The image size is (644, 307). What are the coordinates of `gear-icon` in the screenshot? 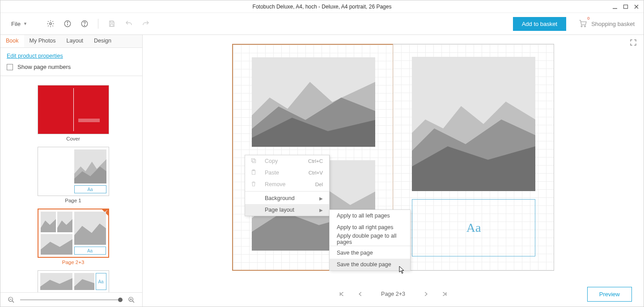 It's located at (51, 24).